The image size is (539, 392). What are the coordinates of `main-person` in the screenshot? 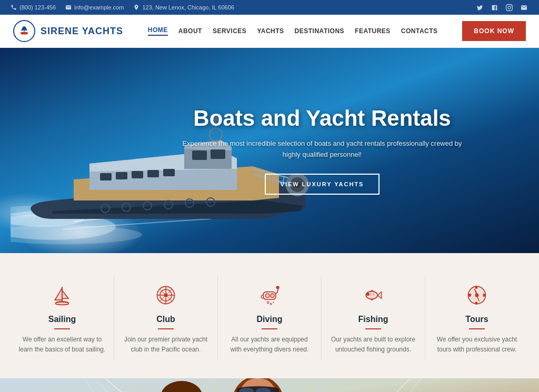 It's located at (258, 385).